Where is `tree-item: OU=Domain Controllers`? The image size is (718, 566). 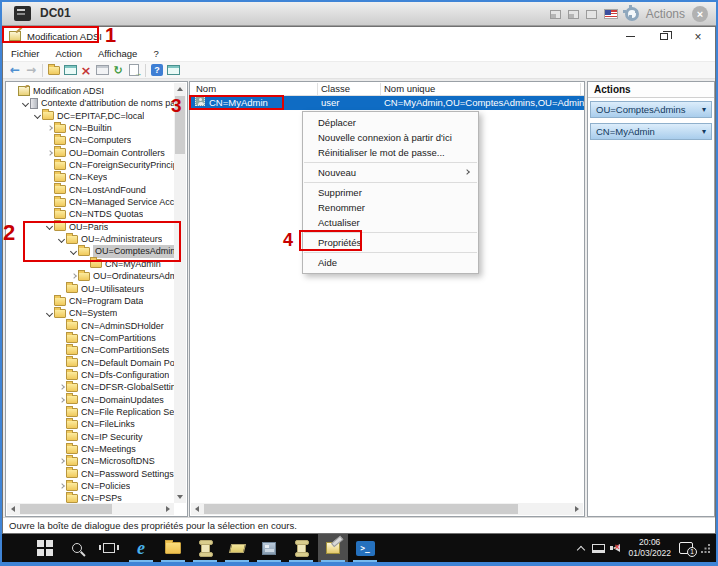
tree-item: OU=Domain Controllers is located at coordinates (90, 153).